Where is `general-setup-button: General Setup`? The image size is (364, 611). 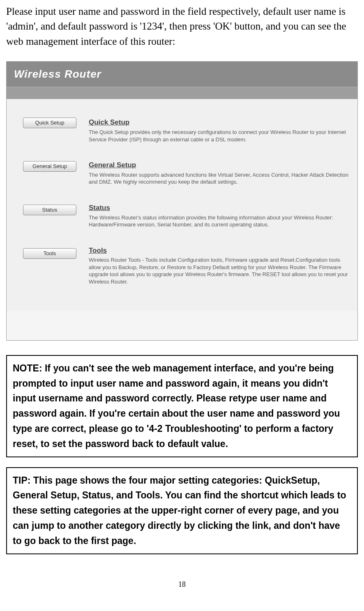 general-setup-button: General Setup is located at coordinates (50, 166).